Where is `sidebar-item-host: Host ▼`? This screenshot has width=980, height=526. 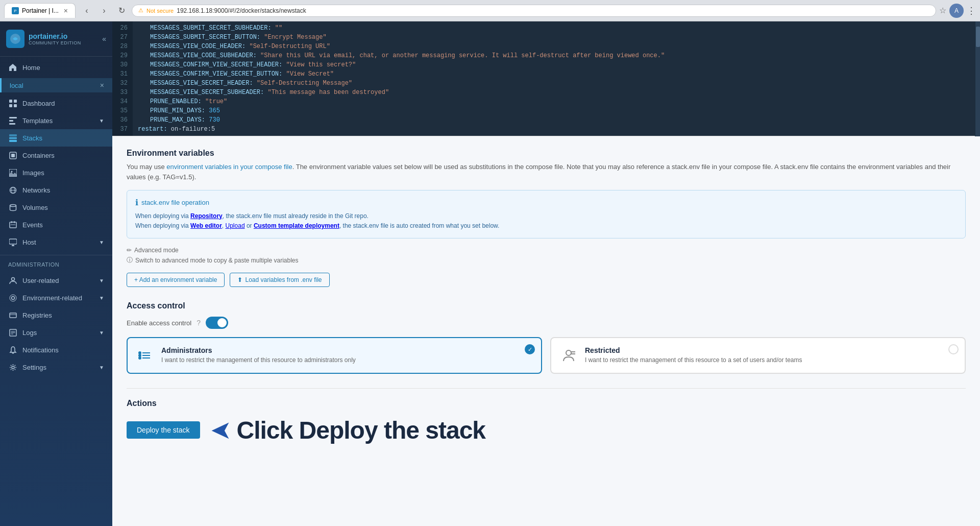
sidebar-item-host: Host ▼ is located at coordinates (56, 242).